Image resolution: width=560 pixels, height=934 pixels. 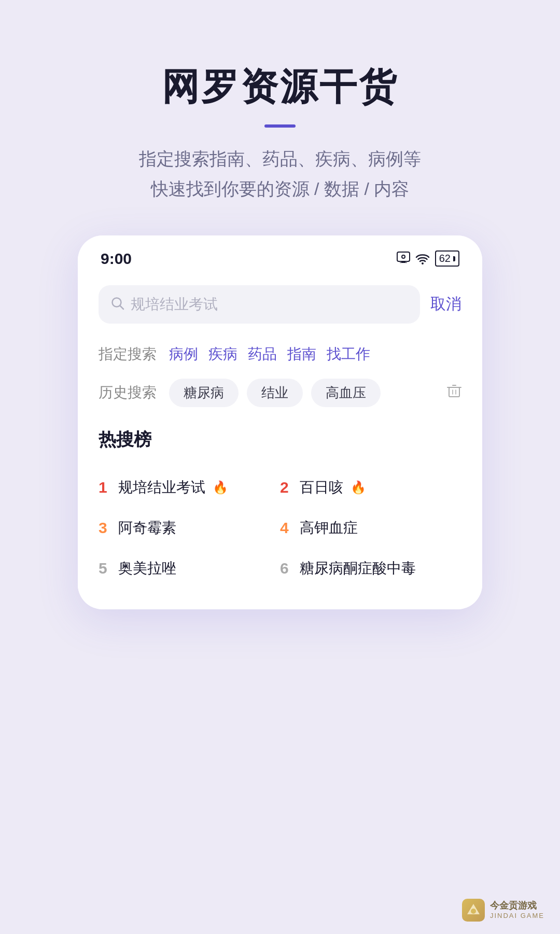 I want to click on hot-item-2: 2 百日咳 🔥, so click(x=371, y=487).